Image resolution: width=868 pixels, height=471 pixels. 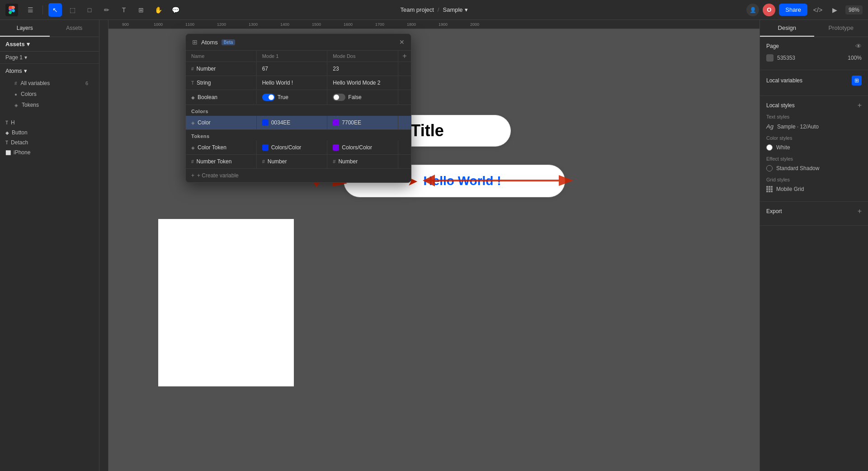 I want to click on color-token-mode1-cell: Colors/Color, so click(x=292, y=147).